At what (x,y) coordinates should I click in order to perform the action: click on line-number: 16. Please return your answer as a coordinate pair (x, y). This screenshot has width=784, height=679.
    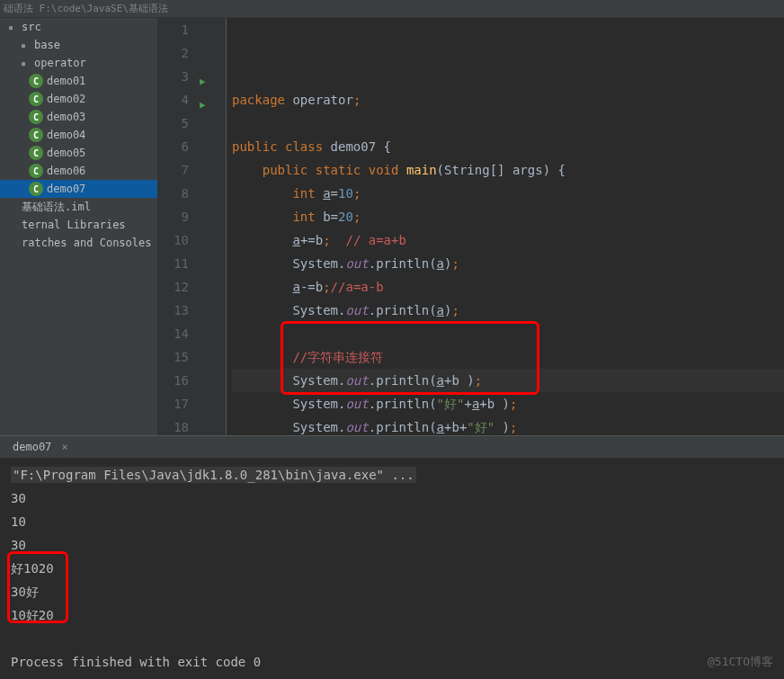
    Looking at the image, I should click on (174, 380).